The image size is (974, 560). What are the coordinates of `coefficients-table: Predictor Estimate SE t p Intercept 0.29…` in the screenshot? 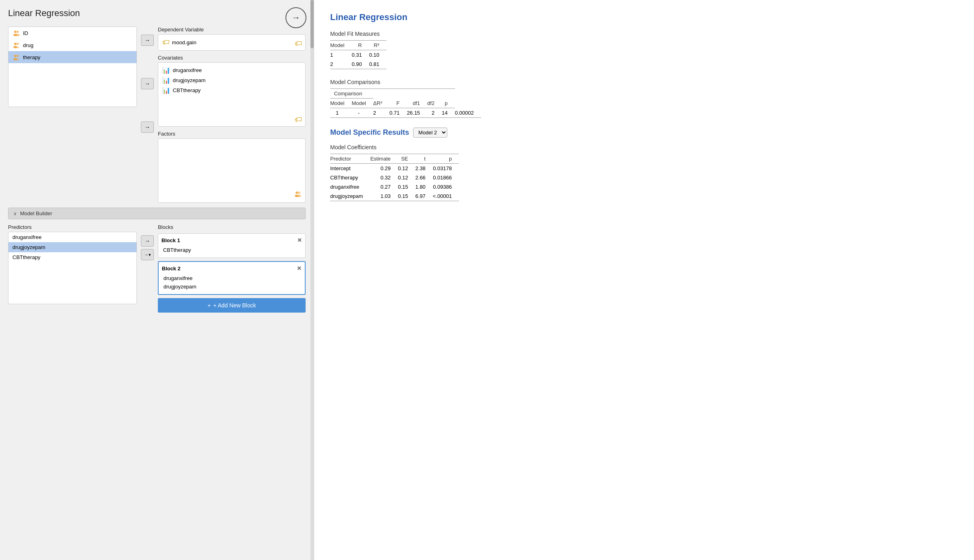 It's located at (395, 177).